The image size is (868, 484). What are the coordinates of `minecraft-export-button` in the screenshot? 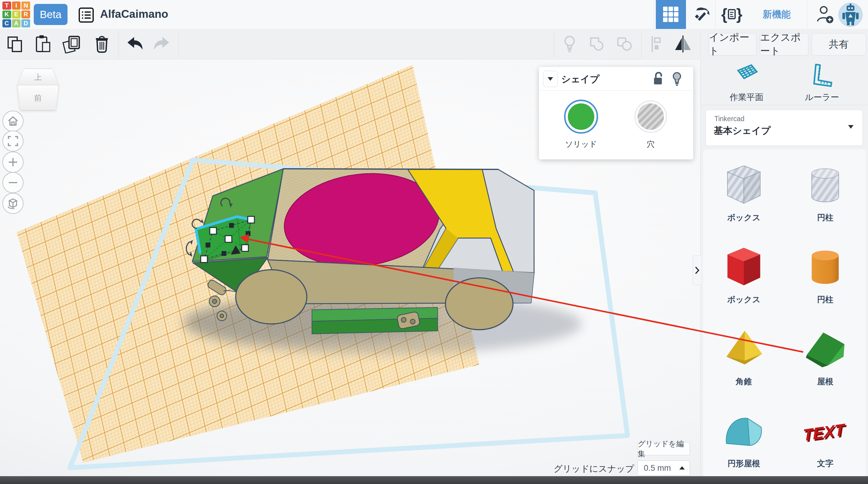 It's located at (703, 14).